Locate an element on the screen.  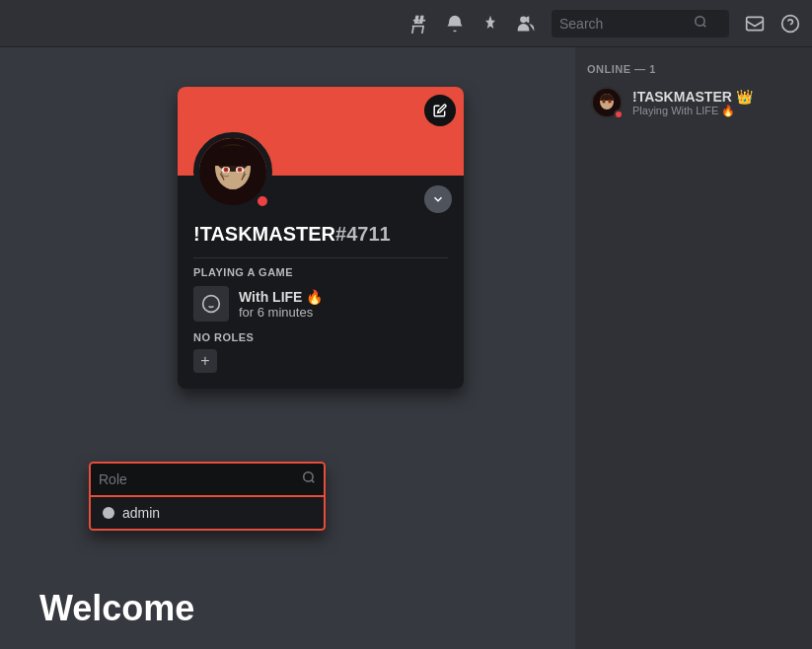
role-search-input is located at coordinates (200, 479).